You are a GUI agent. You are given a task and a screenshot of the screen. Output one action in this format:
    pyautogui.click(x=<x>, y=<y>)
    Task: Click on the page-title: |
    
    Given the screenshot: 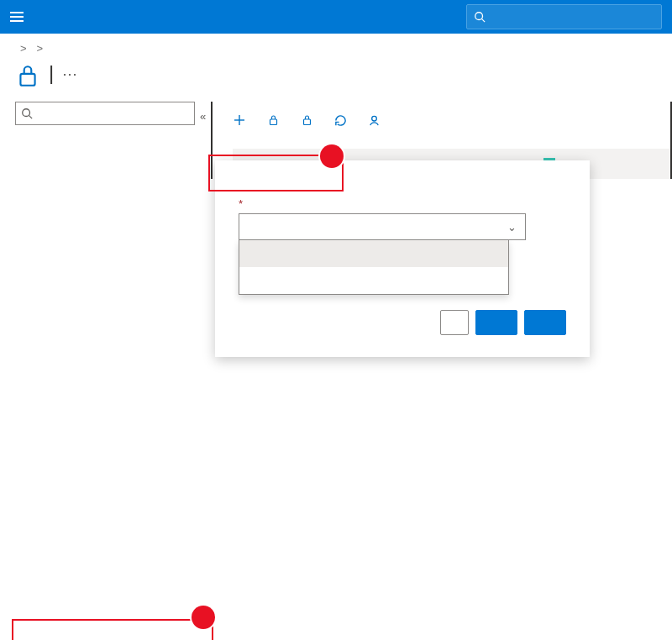 What is the action you would take?
    pyautogui.click(x=51, y=73)
    